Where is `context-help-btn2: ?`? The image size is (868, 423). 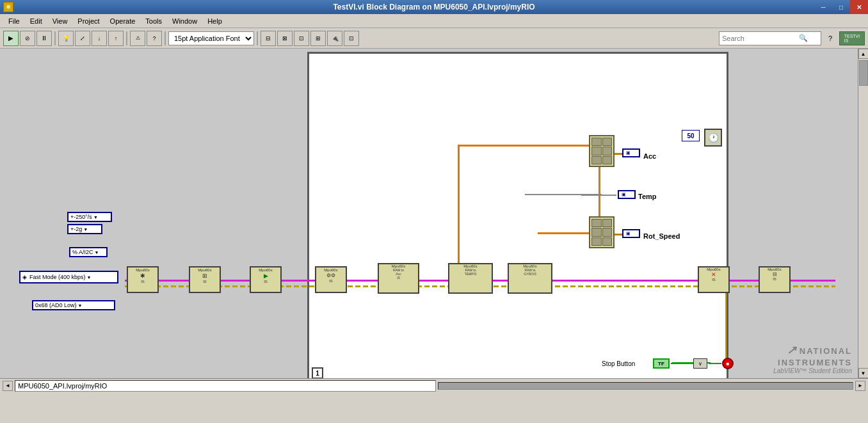
context-help-btn2: ? is located at coordinates (830, 38).